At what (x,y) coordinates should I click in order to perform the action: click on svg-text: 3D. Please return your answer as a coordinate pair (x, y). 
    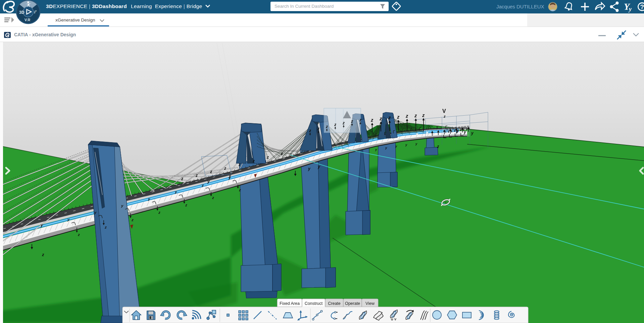
    Looking at the image, I should click on (22, 12).